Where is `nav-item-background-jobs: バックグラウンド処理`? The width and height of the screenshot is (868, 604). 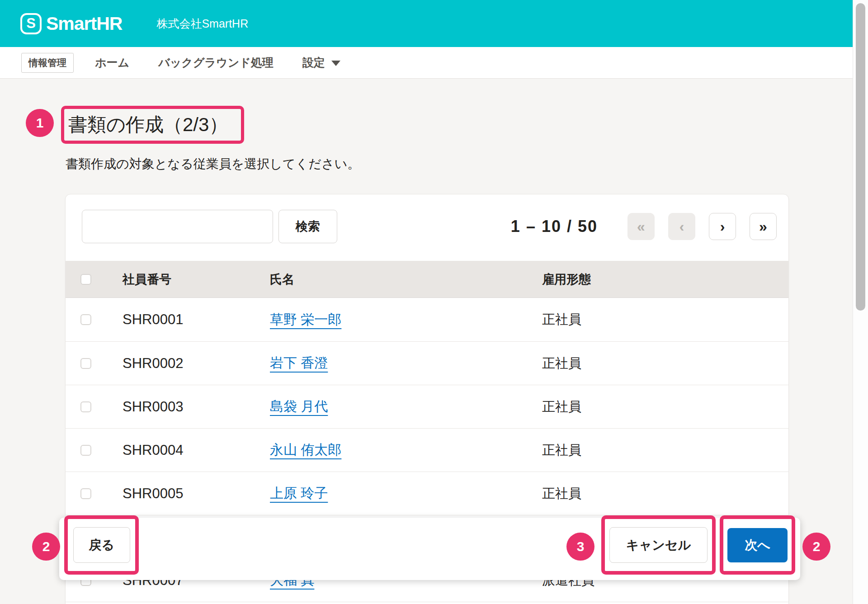
nav-item-background-jobs: バックグラウンド処理 is located at coordinates (216, 62).